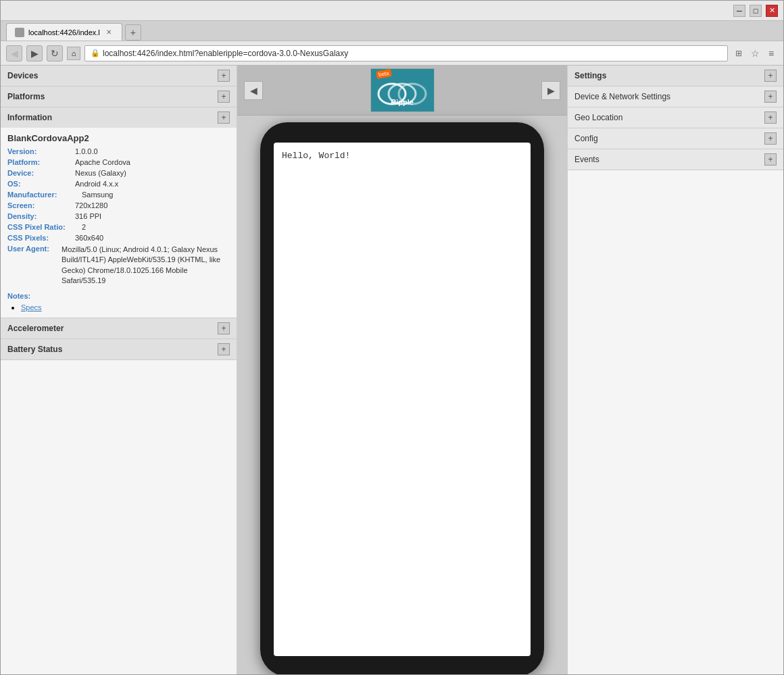 The height and width of the screenshot is (675, 784). Describe the element at coordinates (770, 97) in the screenshot. I see `device-network-expand-button: +` at that location.